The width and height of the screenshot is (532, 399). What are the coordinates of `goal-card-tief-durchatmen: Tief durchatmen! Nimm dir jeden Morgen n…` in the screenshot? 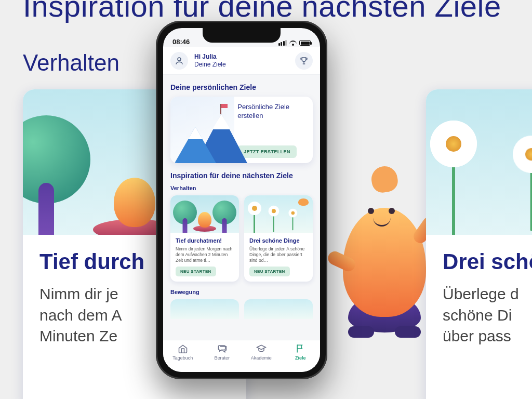 It's located at (205, 238).